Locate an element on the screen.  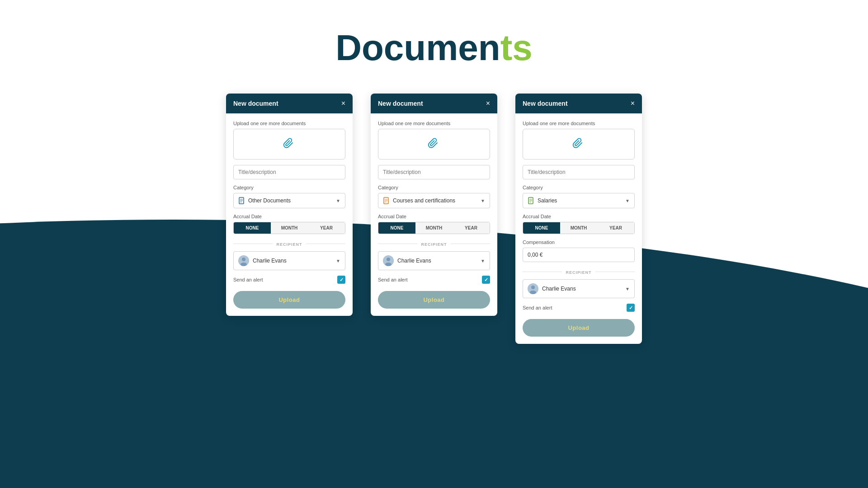
category-value-display: Other Documents is located at coordinates (264, 201).